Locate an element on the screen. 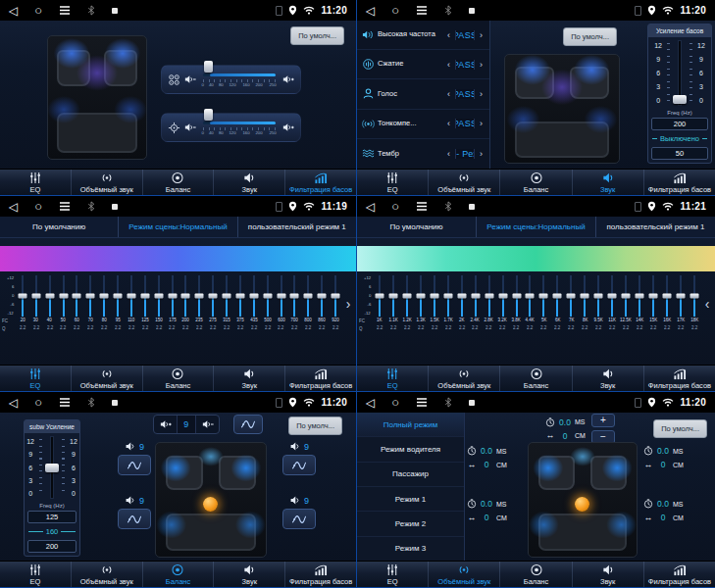 Image resolution: width=715 pixels, height=588 pixels. volume-up-icon is located at coordinates (288, 79).